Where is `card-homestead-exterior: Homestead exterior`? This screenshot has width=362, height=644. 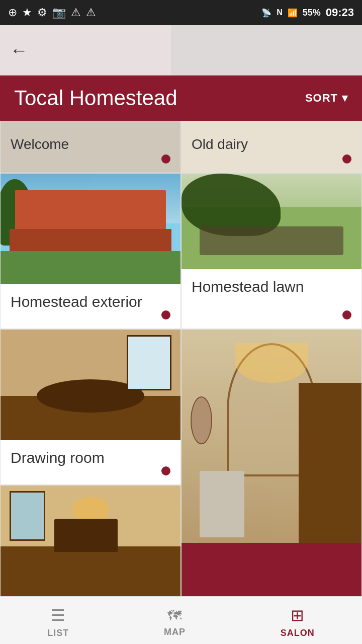
card-homestead-exterior: Homestead exterior is located at coordinates (90, 251).